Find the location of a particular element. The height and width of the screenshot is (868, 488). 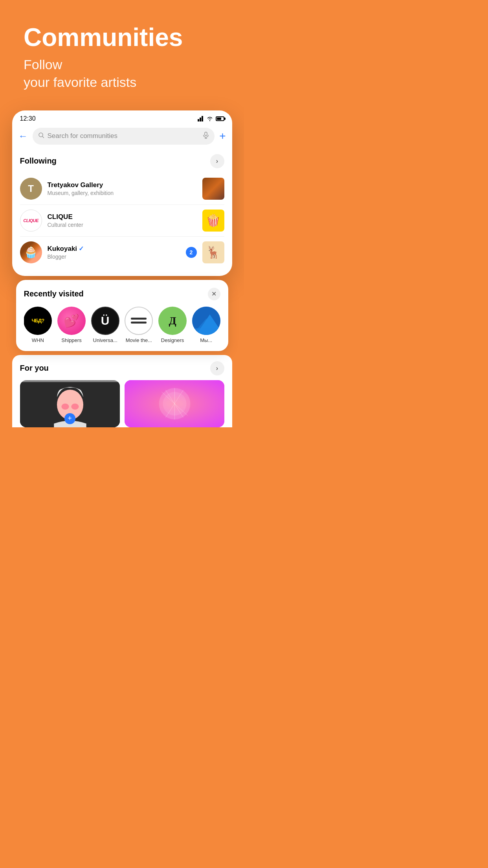

back-button: ← is located at coordinates (23, 136).